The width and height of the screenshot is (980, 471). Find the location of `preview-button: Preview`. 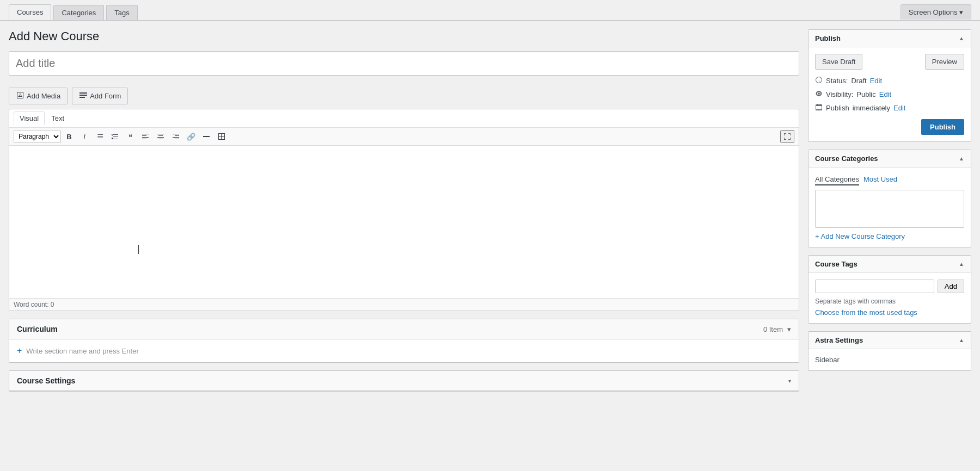

preview-button: Preview is located at coordinates (945, 62).